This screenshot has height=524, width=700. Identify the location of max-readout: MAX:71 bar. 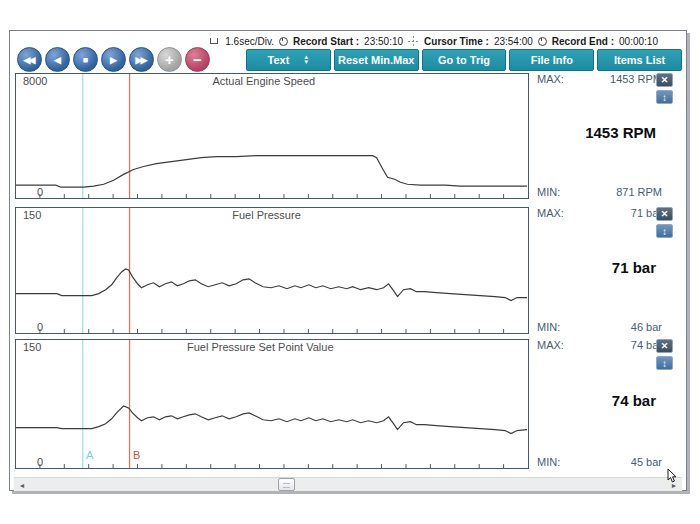
(600, 213).